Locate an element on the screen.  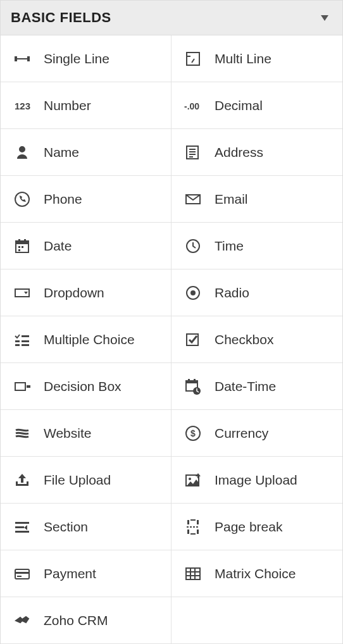
number-icon is located at coordinates (22, 106).